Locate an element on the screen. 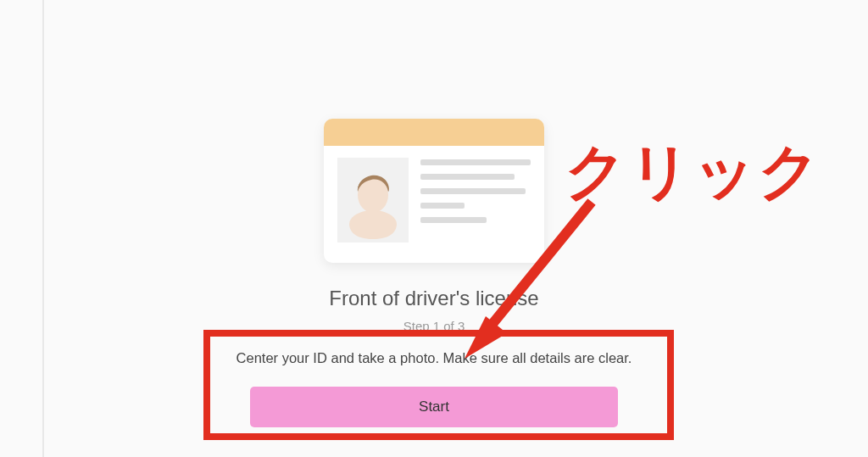 Image resolution: width=868 pixels, height=457 pixels. avatar-icon is located at coordinates (373, 200).